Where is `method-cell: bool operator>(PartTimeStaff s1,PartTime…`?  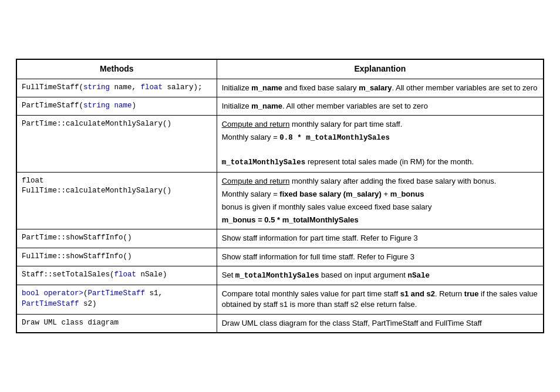
method-cell: bool operator>(PartTimeStaff s1,PartTime… is located at coordinates (116, 299).